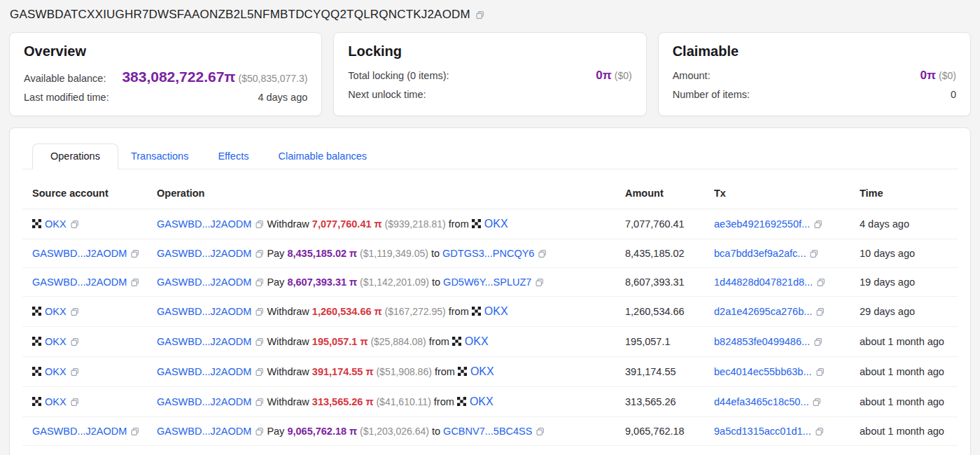  What do you see at coordinates (762, 342) in the screenshot?
I see `tx-link: b824853fe0499486...` at bounding box center [762, 342].